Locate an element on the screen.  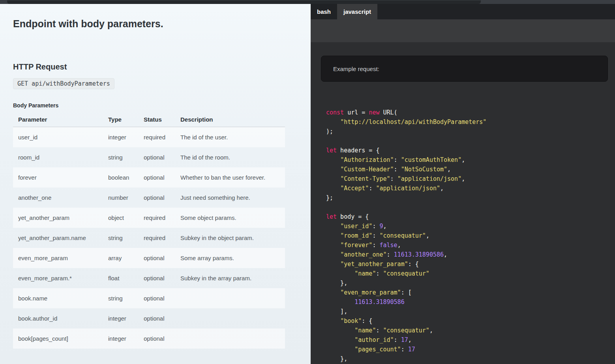
code-line: "yet_another_param": { is located at coordinates (471, 264).